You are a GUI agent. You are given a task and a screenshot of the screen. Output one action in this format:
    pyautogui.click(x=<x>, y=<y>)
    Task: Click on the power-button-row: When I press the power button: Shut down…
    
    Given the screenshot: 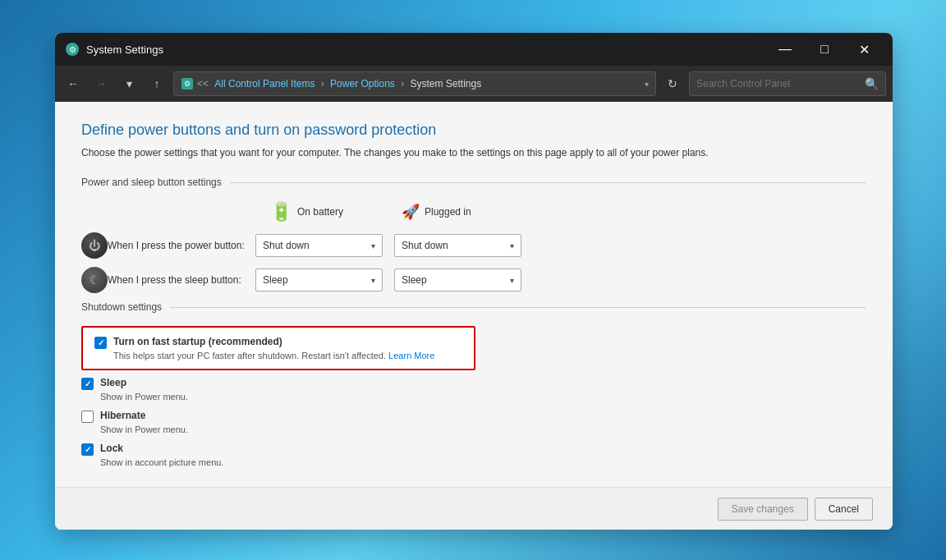 What is the action you would take?
    pyautogui.click(x=474, y=246)
    